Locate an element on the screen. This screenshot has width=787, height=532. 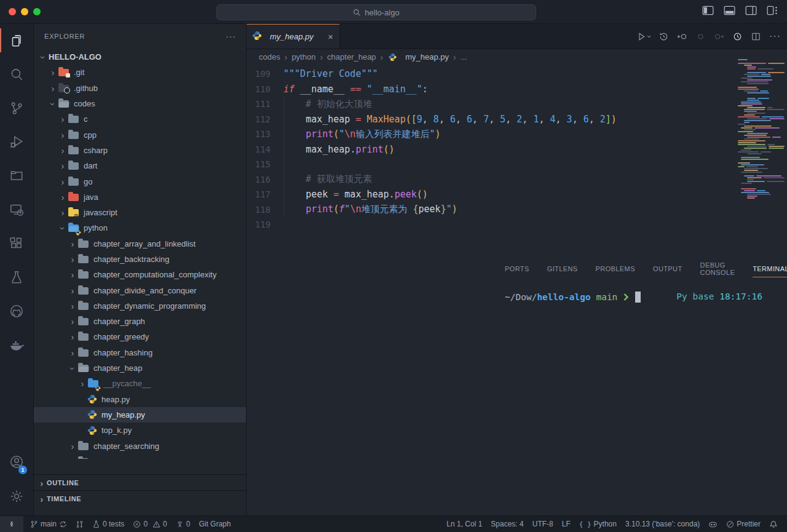
tree-item-cpp: ›cpp is located at coordinates (140, 134).